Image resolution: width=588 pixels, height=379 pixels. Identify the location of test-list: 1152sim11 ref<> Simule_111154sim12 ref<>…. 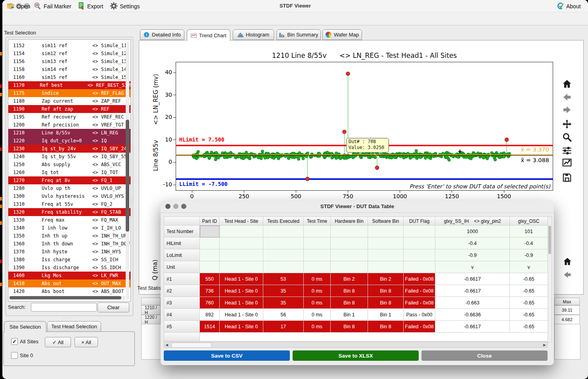
(69, 170).